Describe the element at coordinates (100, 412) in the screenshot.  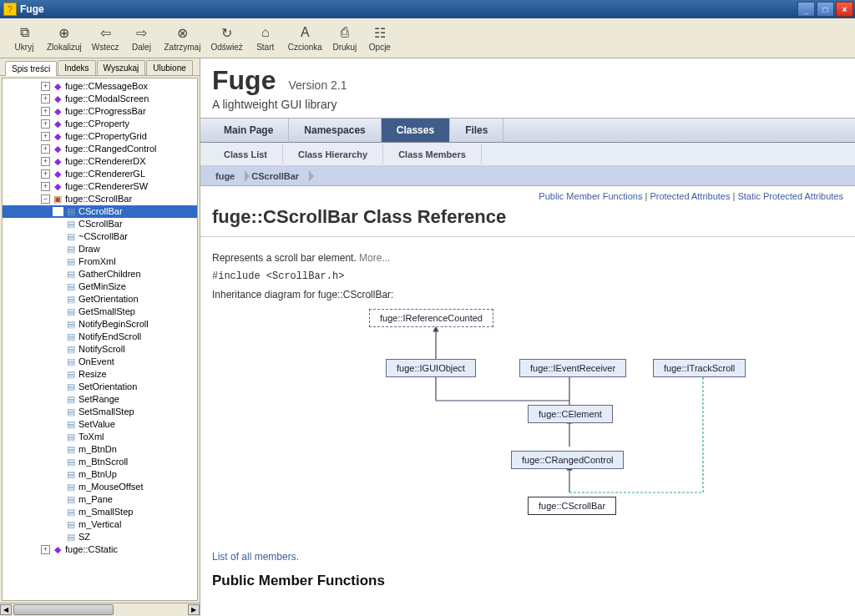
I see `tree-node: ▤SetSmallStep` at that location.